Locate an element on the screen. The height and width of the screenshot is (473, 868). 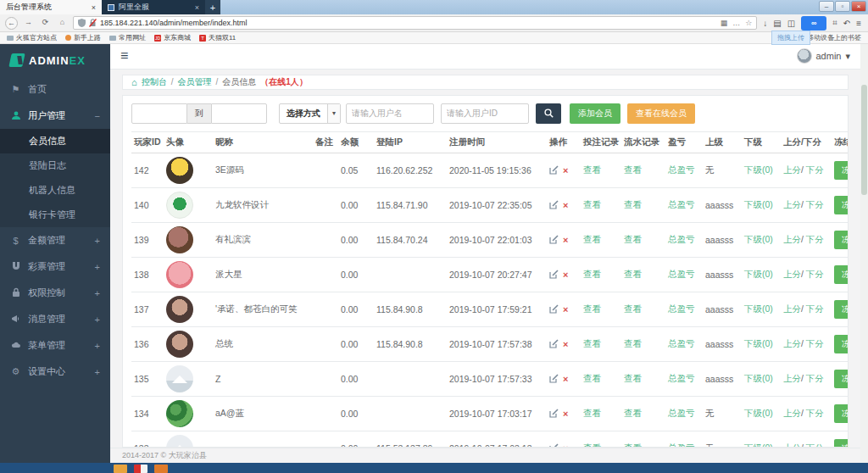
maximize-button: ▫ is located at coordinates (843, 7).